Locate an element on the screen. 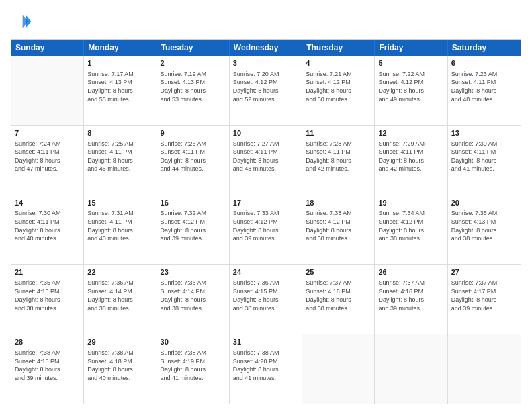 This screenshot has height=411, width=532. cell-info: Sunrise: 7:24 AM Sunset: 4:11 PM Dayligh… is located at coordinates (47, 156).